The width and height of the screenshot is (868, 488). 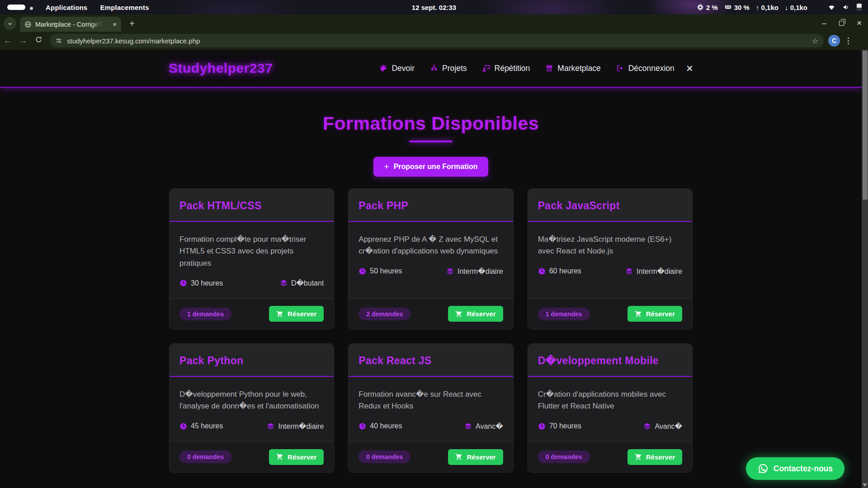 I want to click on nav-item-marketplace: Marketplace, so click(x=573, y=69).